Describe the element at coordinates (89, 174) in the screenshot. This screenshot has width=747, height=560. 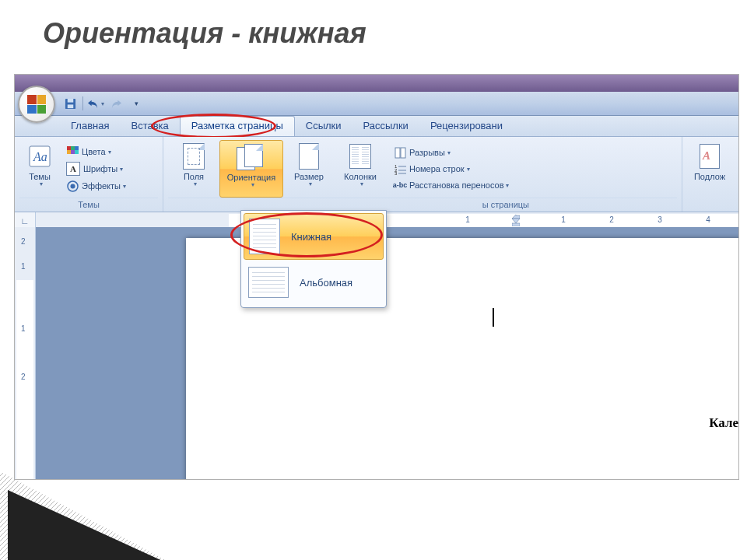
I see `group-themes: Aa Темы▾ Цвета▾ AШрифты▾ Эффекты▾ Темы` at that location.